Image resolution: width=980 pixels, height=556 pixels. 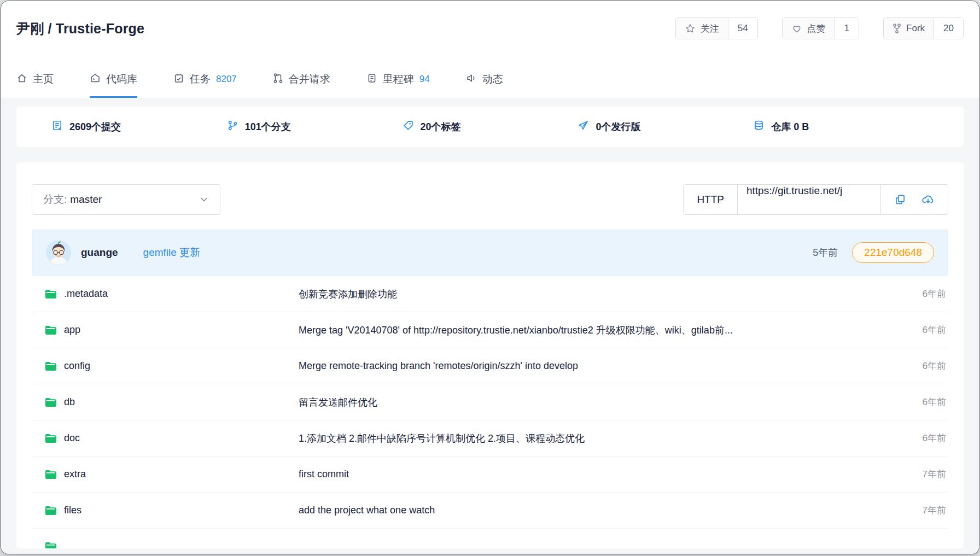 I want to click on stat-storage: 仓库 0 B, so click(x=841, y=127).